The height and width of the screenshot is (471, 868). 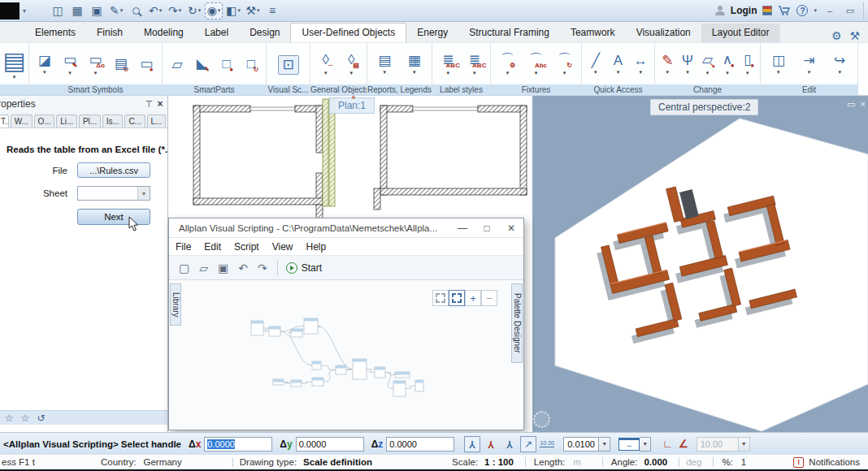 What do you see at coordinates (831, 463) in the screenshot?
I see `notifications-button: ! Notifications` at bounding box center [831, 463].